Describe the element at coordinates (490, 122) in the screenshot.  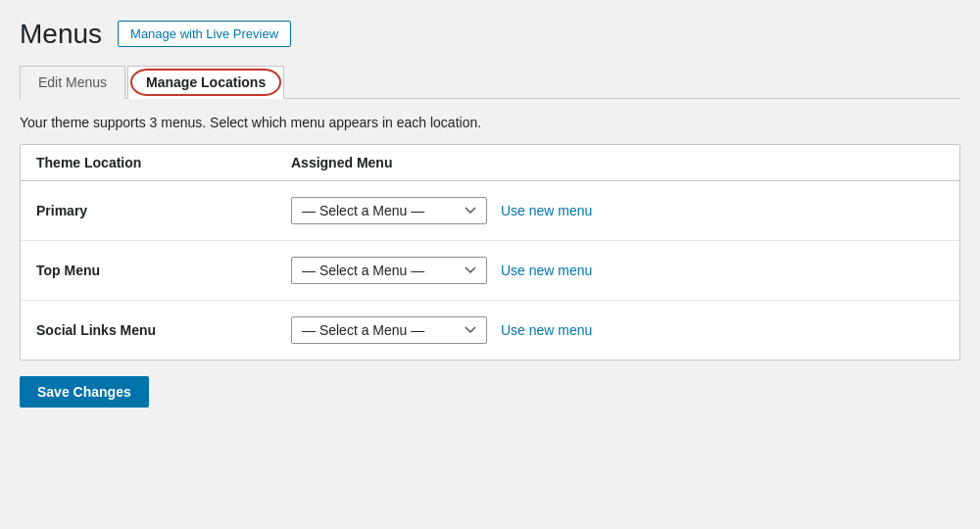
I see `description-text: Your theme supports 3 menus. Select whic…` at that location.